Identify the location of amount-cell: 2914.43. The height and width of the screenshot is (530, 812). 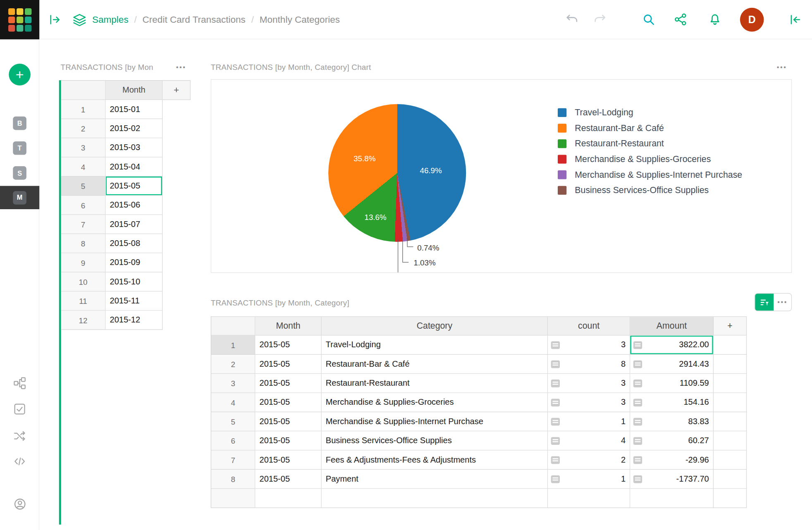
(672, 364).